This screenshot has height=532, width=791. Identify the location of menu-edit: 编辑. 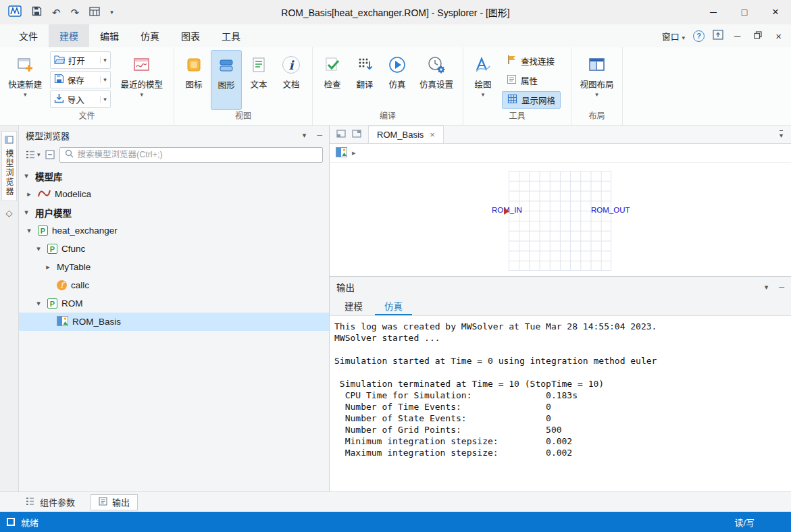
(109, 36).